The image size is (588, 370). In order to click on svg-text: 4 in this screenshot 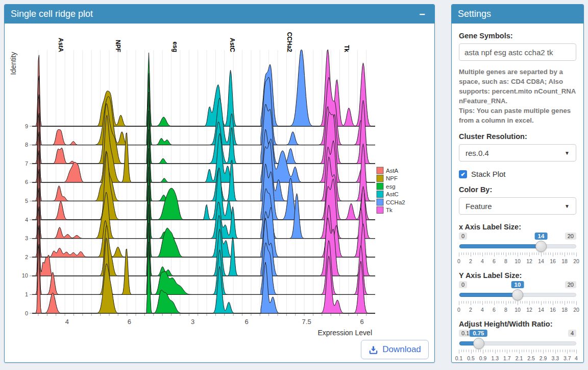, I will do `click(67, 322)`.